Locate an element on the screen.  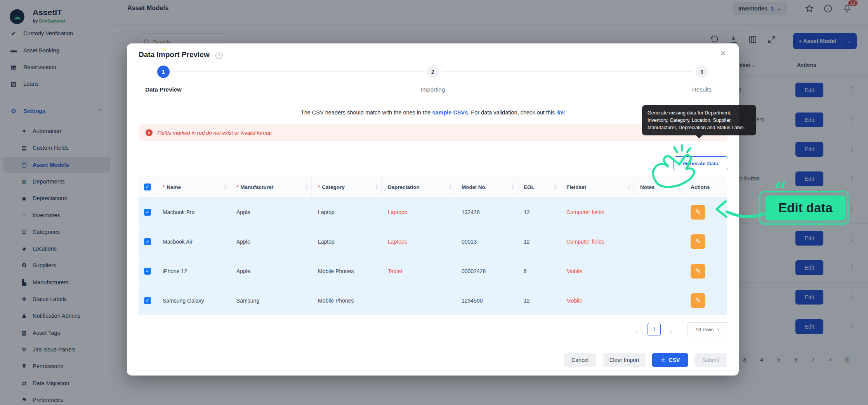
help-icon: ? is located at coordinates (219, 55).